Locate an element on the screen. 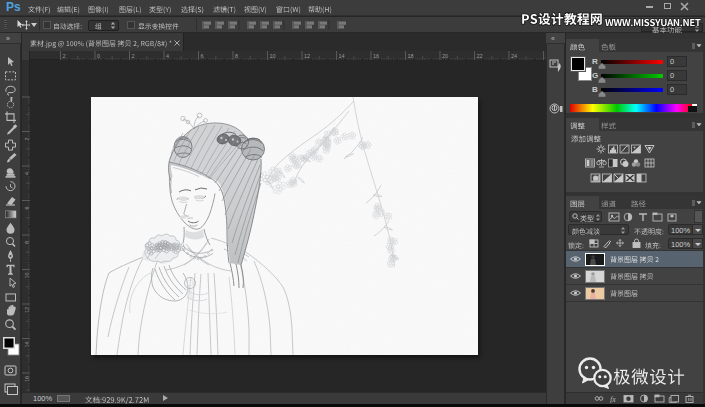  svg-text: 24 is located at coordinates (514, 56).